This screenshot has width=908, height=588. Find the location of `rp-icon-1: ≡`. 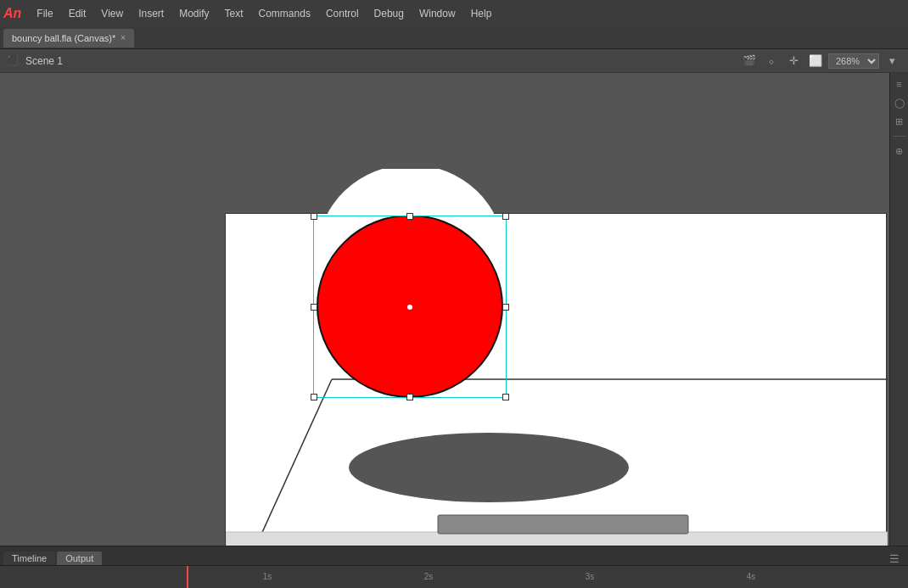

rp-icon-1: ≡ is located at coordinates (900, 84).